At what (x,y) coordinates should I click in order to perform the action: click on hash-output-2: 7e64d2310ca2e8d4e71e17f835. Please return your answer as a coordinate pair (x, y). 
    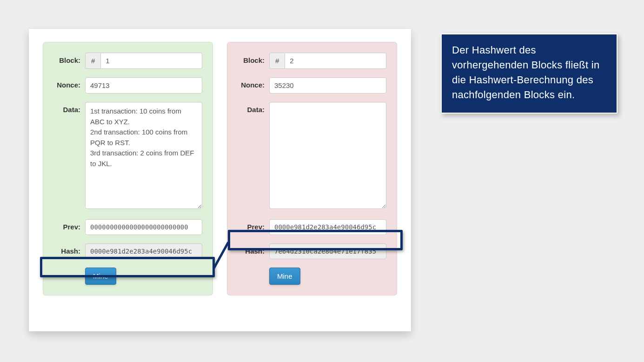
    Looking at the image, I should click on (328, 251).